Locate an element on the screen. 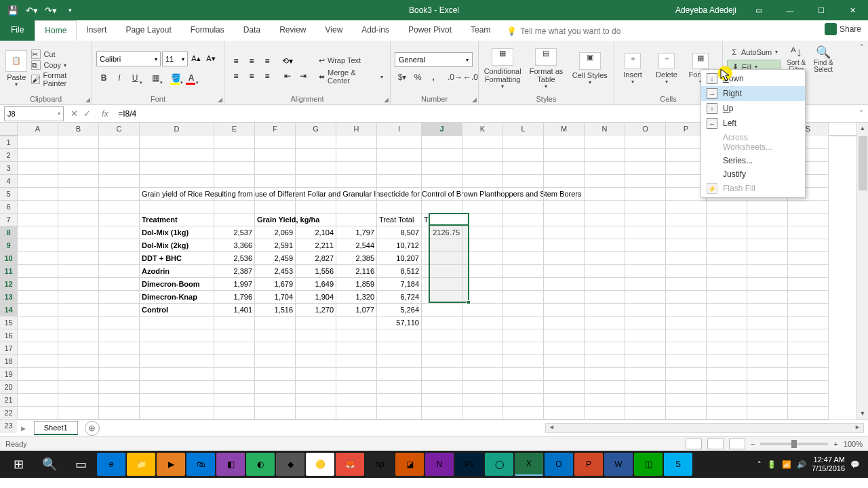 The image size is (868, 488). taskbar-app4-icon: ◪ is located at coordinates (410, 464).